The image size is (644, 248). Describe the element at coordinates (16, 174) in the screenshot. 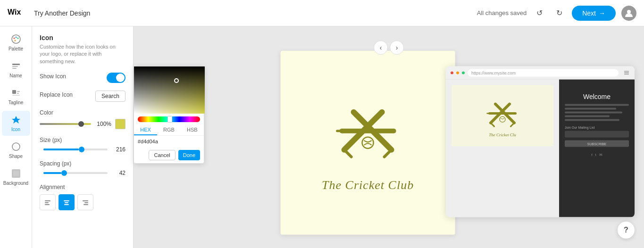

I see `background-icon` at that location.